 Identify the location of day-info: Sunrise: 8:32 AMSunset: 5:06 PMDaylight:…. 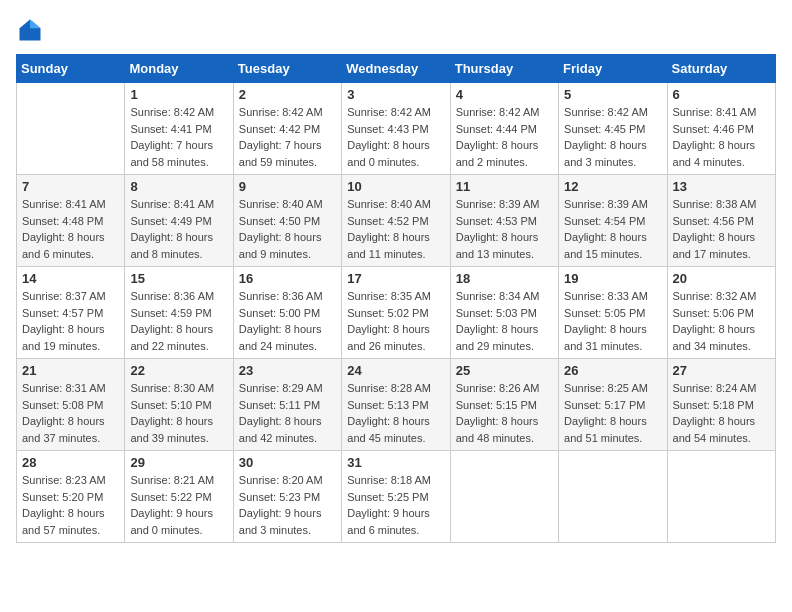
(722, 321).